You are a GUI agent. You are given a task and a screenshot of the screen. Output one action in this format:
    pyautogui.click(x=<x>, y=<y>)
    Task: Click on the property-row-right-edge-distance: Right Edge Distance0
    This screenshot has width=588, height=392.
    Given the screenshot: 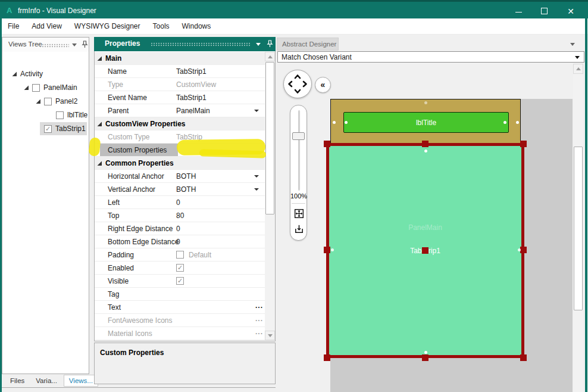 What is the action you would take?
    pyautogui.click(x=180, y=229)
    